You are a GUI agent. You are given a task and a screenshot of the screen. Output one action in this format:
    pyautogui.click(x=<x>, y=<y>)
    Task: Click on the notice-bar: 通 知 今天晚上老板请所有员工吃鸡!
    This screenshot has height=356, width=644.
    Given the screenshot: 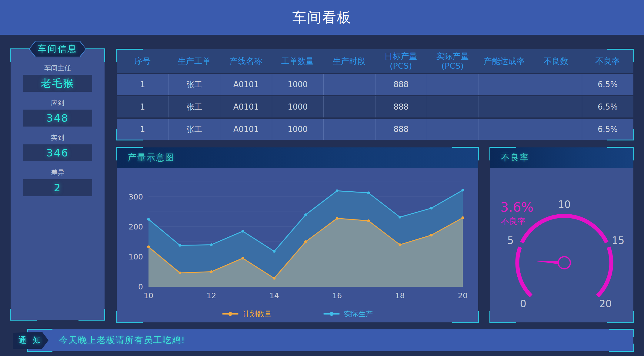 What is the action you would take?
    pyautogui.click(x=331, y=340)
    